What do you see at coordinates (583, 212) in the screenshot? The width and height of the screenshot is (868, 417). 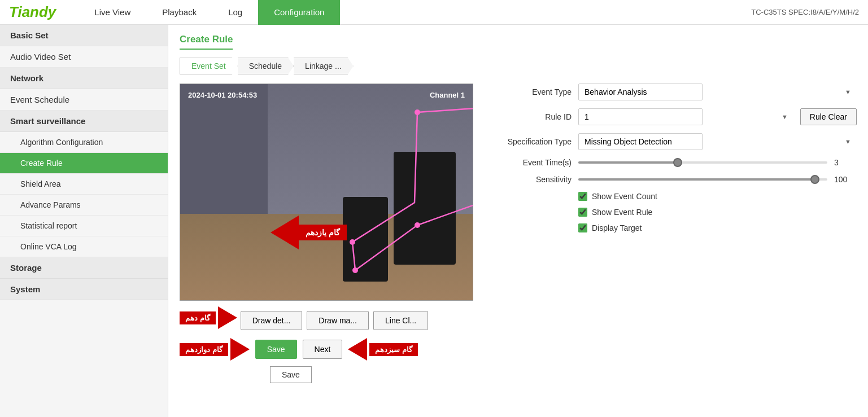 I see `show-event-rule-checkbox` at bounding box center [583, 212].